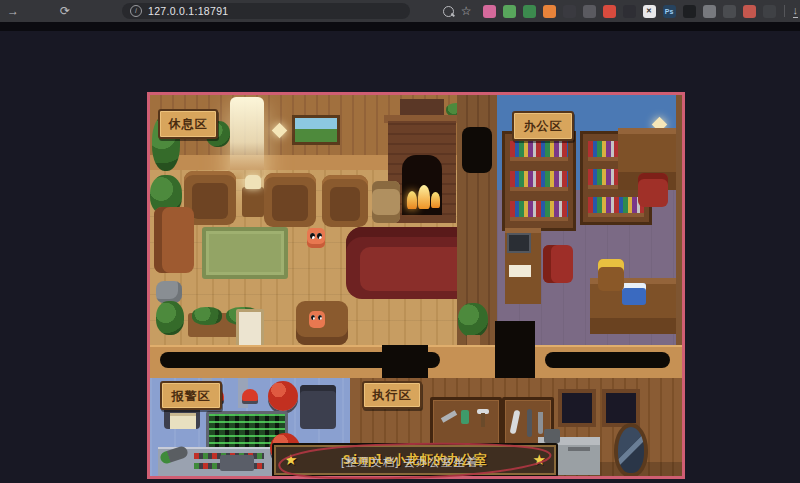  I want to click on potted-tree, so click(473, 320).